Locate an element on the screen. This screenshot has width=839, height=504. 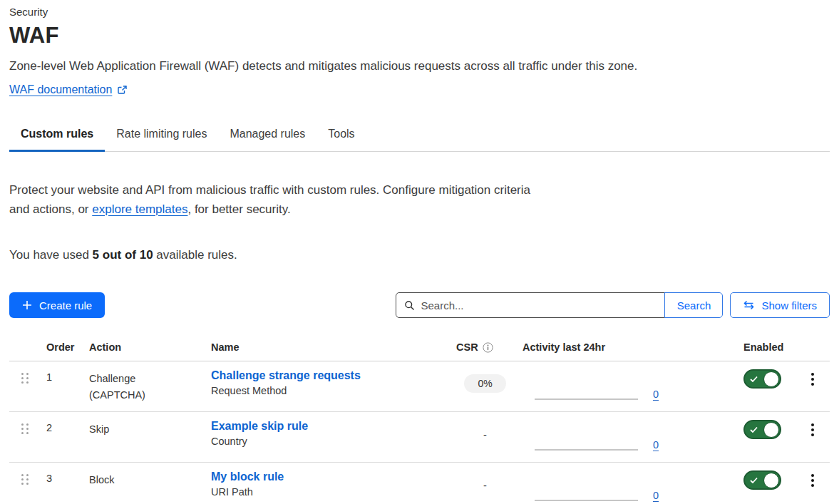
rule-name-link: Example skip rule is located at coordinates (259, 426).